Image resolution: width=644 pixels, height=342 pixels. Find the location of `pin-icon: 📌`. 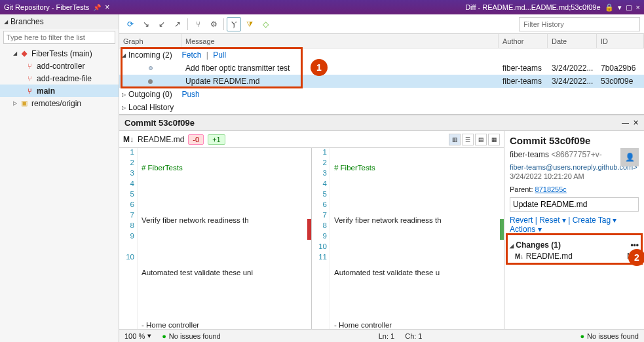

pin-icon: 📌 is located at coordinates (97, 8).